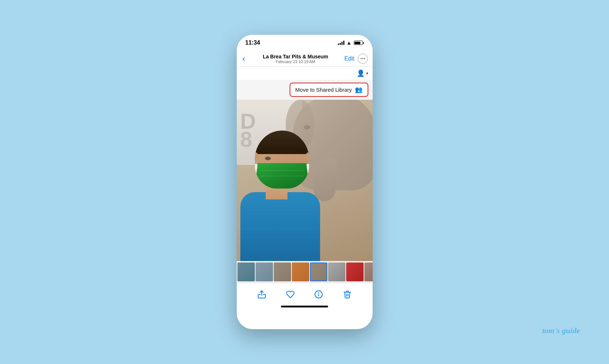 The height and width of the screenshot is (364, 609). Describe the element at coordinates (363, 59) in the screenshot. I see `more-button: •••` at that location.